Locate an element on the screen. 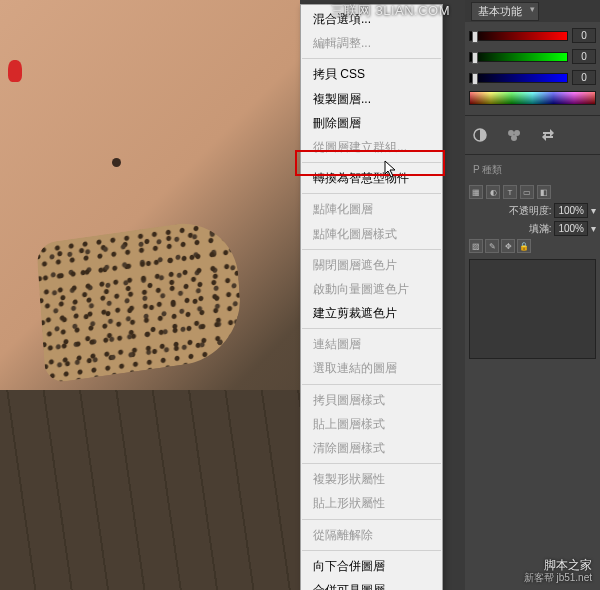 The image size is (600, 590). styles-icon is located at coordinates (514, 135).